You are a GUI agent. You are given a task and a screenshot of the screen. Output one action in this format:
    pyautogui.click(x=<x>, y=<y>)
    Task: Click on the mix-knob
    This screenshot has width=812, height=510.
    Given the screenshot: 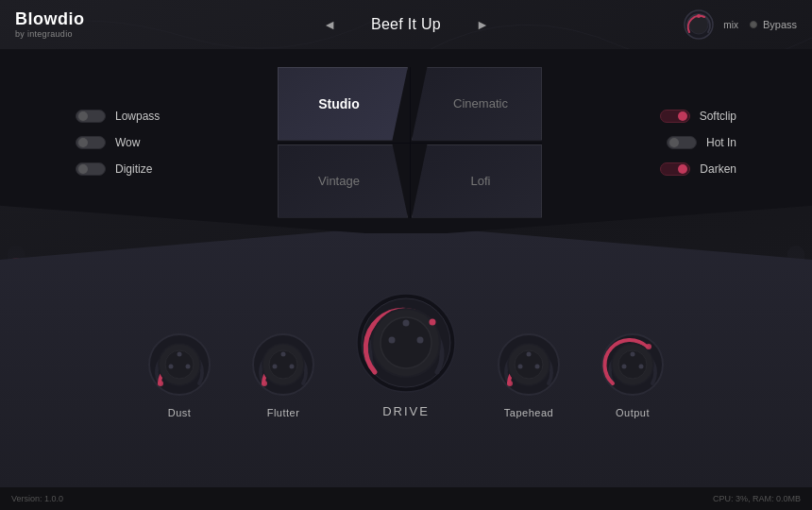 What is the action you would take?
    pyautogui.click(x=699, y=25)
    